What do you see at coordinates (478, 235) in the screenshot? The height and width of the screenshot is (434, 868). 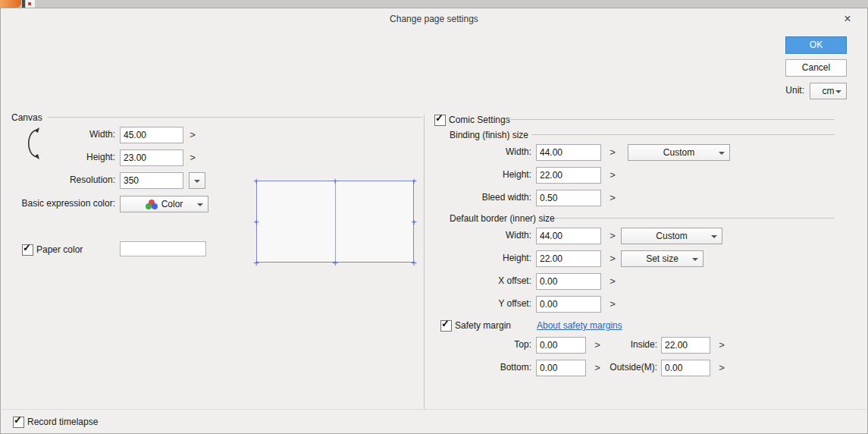 I see `border-width-label: Width:` at bounding box center [478, 235].